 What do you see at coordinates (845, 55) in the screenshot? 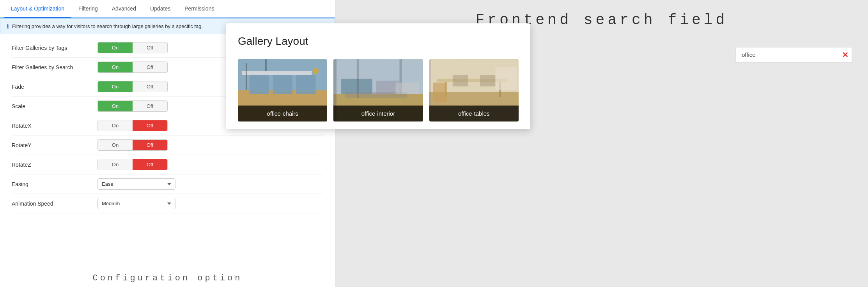
I see `search-clear-icon: ✕` at bounding box center [845, 55].